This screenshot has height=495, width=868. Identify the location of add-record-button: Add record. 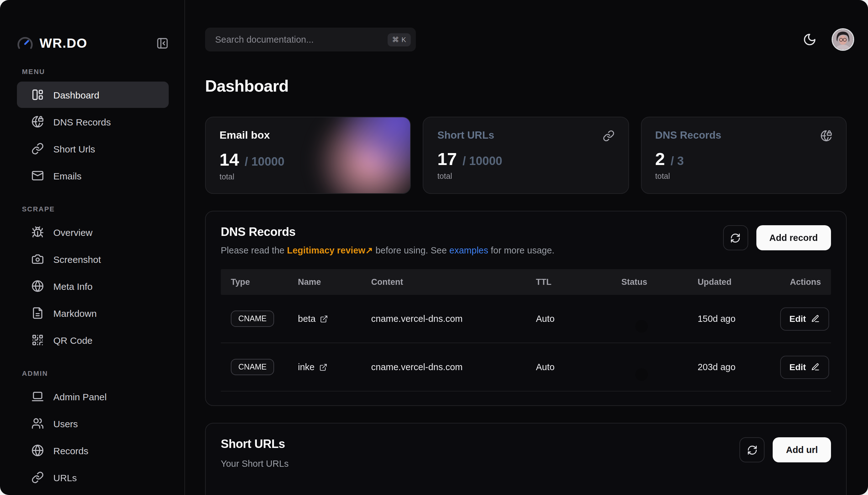
(794, 238).